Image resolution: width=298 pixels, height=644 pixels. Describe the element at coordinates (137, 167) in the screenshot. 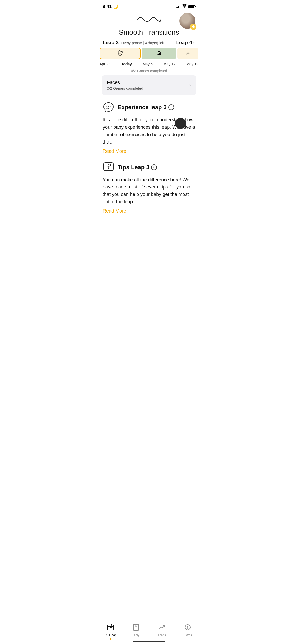

I see `tips-title: Tips Leap 3 i` at that location.